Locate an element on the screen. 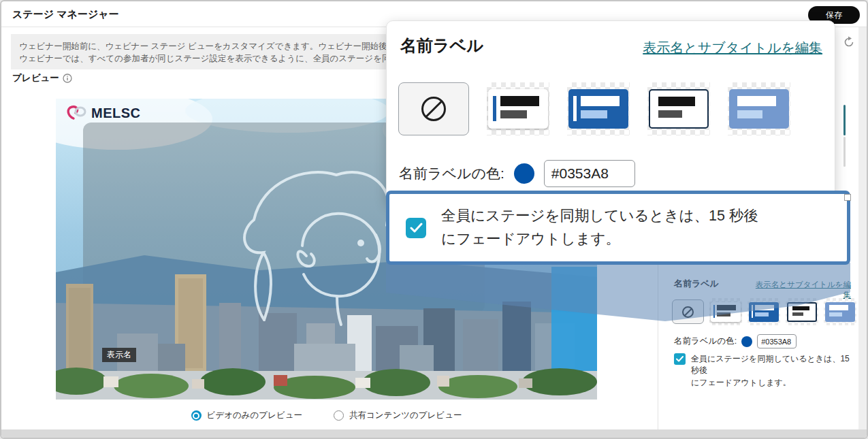  heart-logo-icon is located at coordinates (77, 113).